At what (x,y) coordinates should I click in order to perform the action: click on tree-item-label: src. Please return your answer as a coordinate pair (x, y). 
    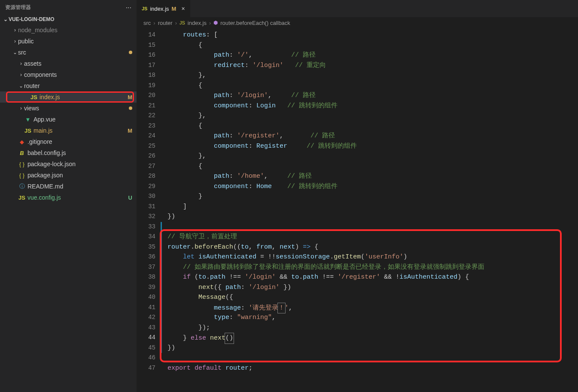
    Looking at the image, I should click on (72, 52).